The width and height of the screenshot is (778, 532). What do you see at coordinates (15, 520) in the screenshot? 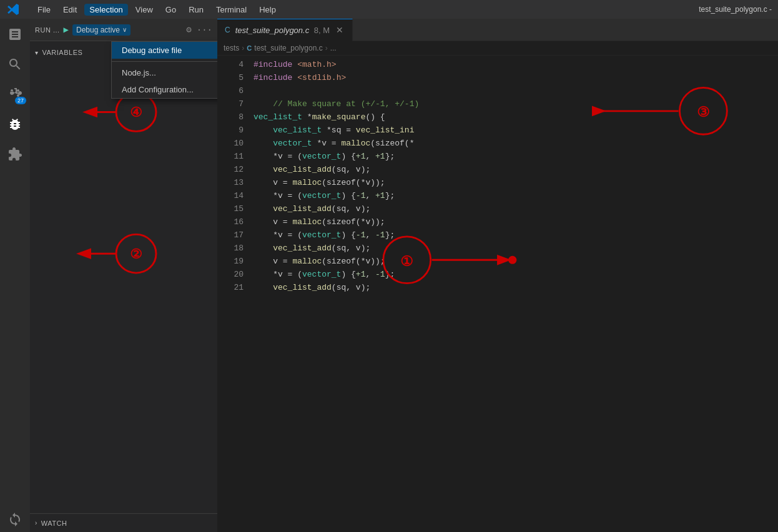
I see `remote-activity-icon` at bounding box center [15, 520].